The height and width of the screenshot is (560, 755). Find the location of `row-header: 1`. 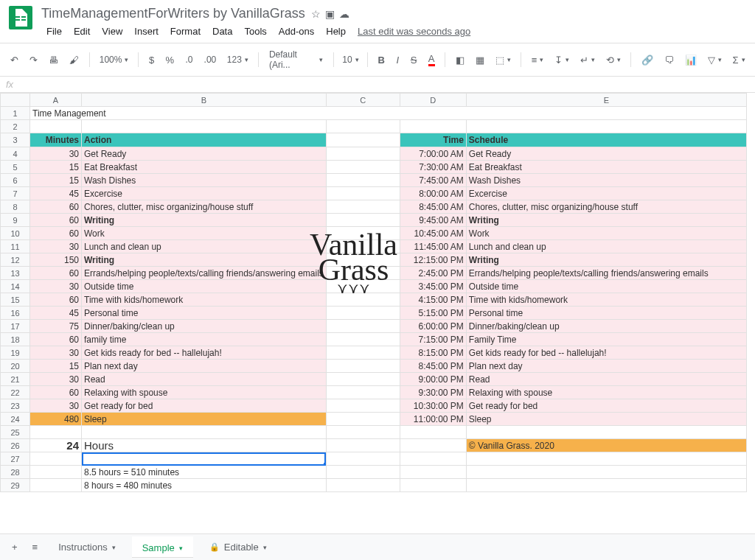

row-header: 1 is located at coordinates (15, 113).